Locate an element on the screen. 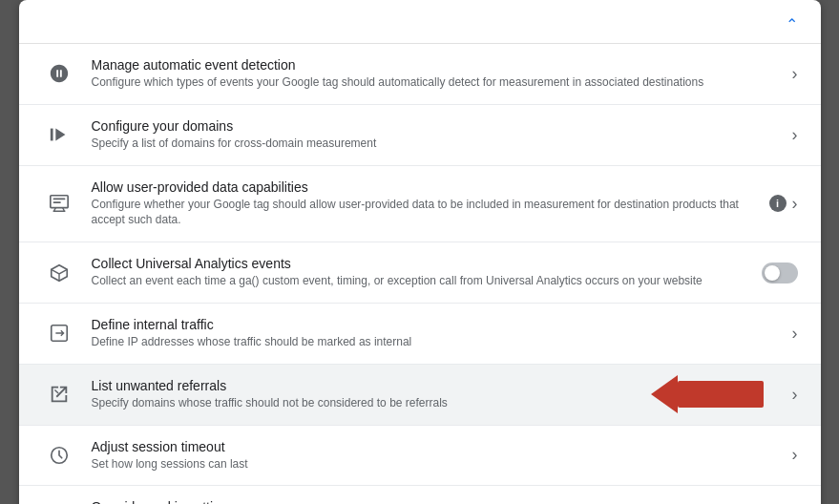  settings-item-collect-ua-events: Collect Universal Analytics eventsCollec… is located at coordinates (420, 273).